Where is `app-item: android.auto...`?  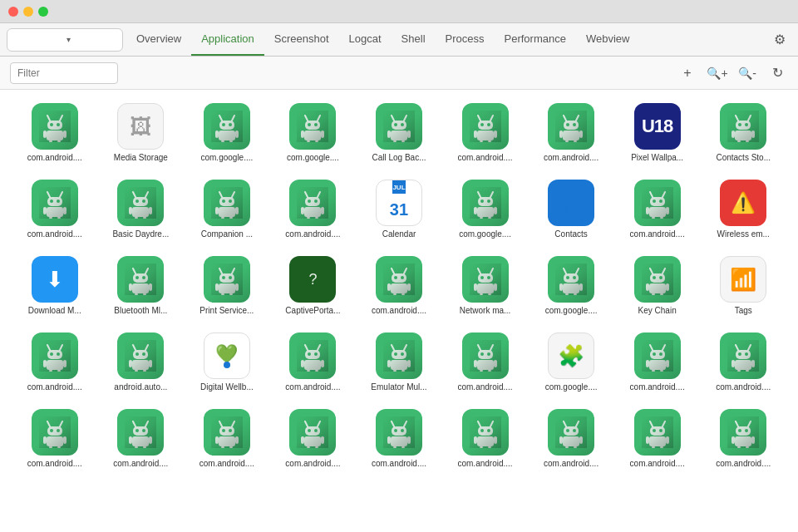 app-item: android.auto... is located at coordinates (141, 362).